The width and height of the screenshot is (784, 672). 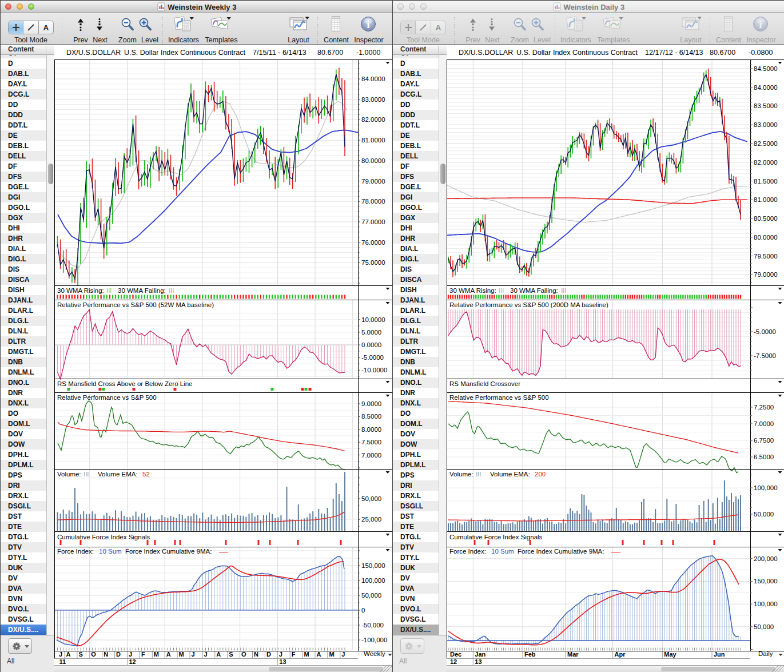 What do you see at coordinates (280, 53) in the screenshot?
I see `svg-text: 7/15/11 - 6/14/13` at bounding box center [280, 53].